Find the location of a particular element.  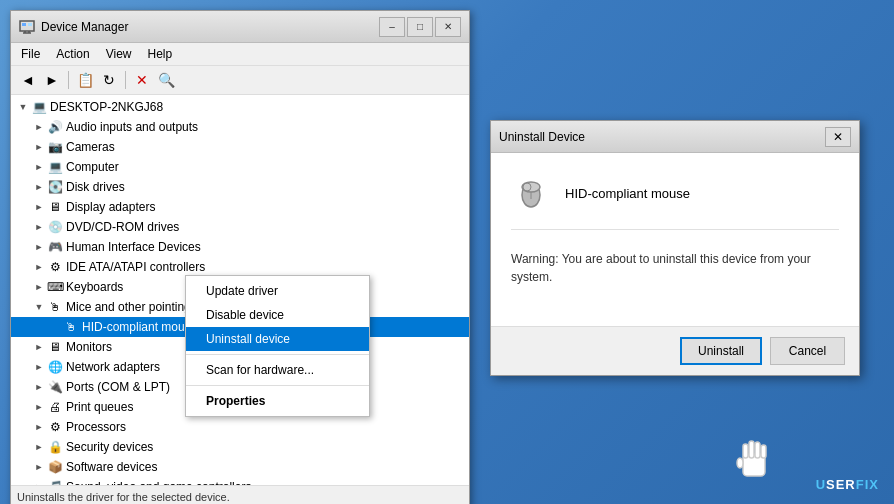

tree-computer: ► 💻 Computer is located at coordinates (240, 167).